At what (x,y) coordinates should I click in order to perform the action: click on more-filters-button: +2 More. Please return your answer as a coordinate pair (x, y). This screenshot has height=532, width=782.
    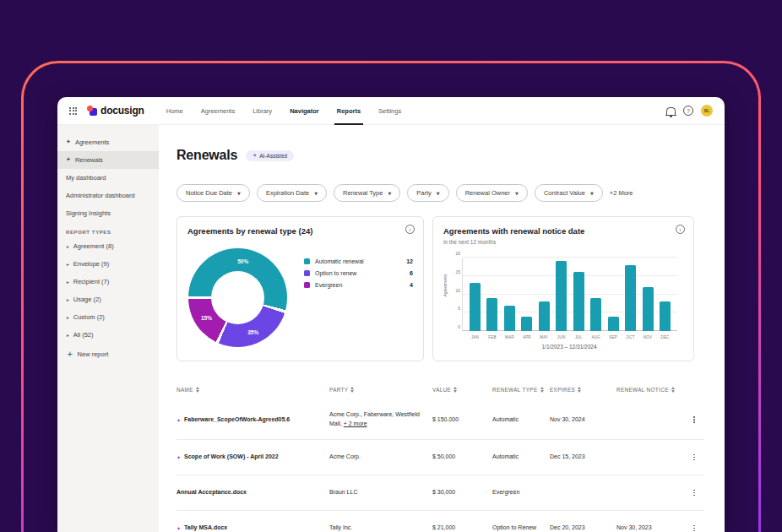
    Looking at the image, I should click on (622, 193).